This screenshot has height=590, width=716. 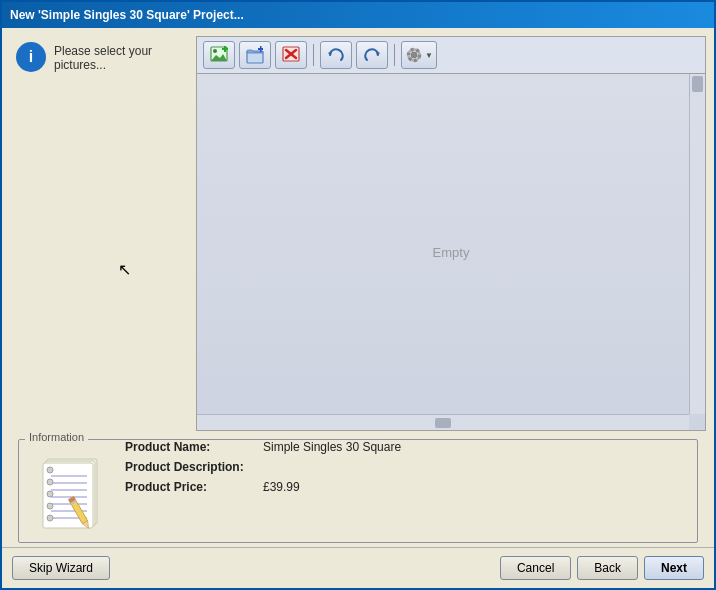 What do you see at coordinates (536, 568) in the screenshot?
I see `cancel-button: Cancel` at bounding box center [536, 568].